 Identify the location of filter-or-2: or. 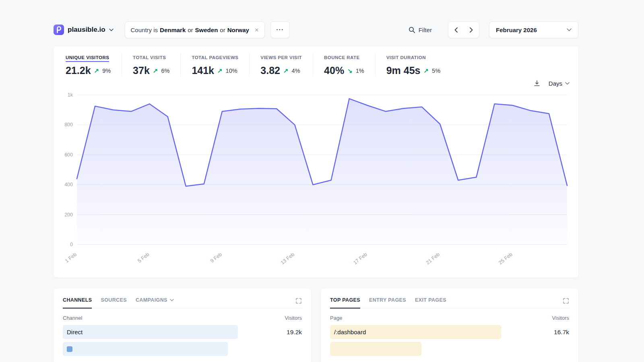
(222, 30).